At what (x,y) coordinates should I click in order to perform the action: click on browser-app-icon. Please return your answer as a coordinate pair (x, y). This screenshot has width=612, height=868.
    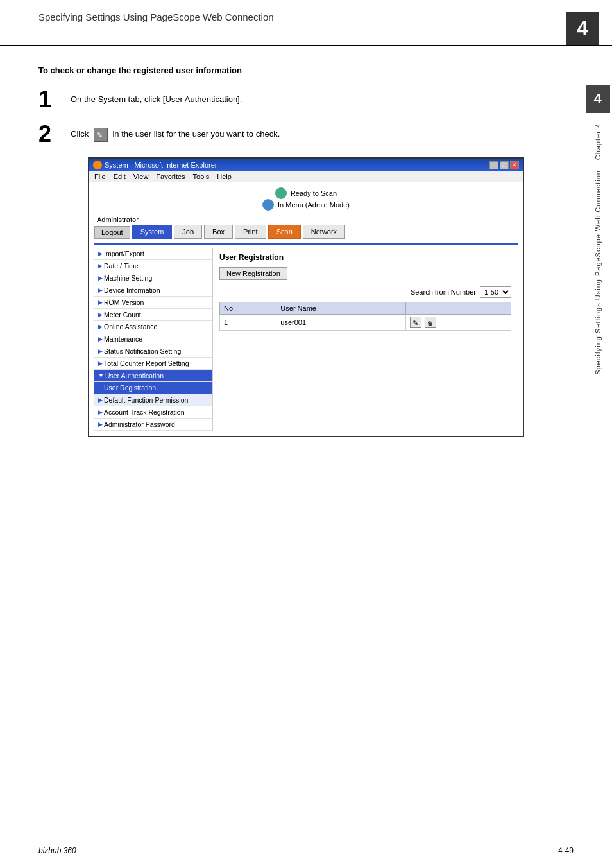
    Looking at the image, I should click on (98, 165).